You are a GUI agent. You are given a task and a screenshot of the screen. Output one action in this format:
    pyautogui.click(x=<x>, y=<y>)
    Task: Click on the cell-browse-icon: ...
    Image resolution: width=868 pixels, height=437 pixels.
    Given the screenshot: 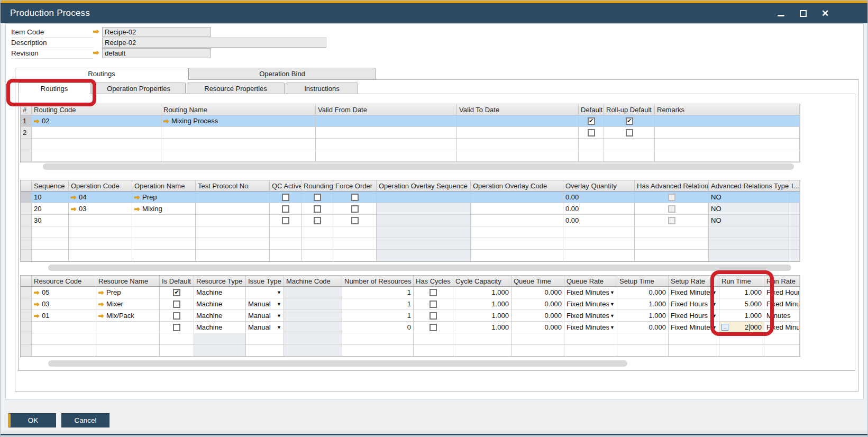 What is the action you would take?
    pyautogui.click(x=725, y=327)
    